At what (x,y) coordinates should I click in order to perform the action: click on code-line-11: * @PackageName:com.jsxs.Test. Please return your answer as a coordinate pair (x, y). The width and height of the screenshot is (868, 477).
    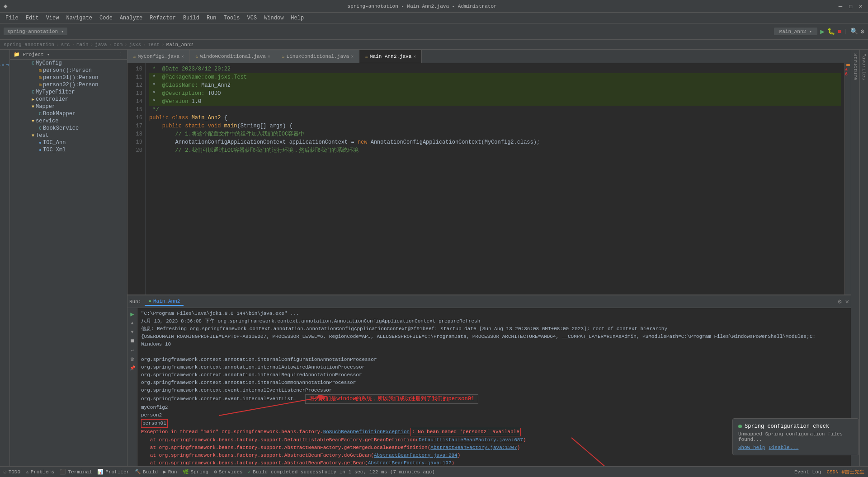
    Looking at the image, I should click on (495, 77).